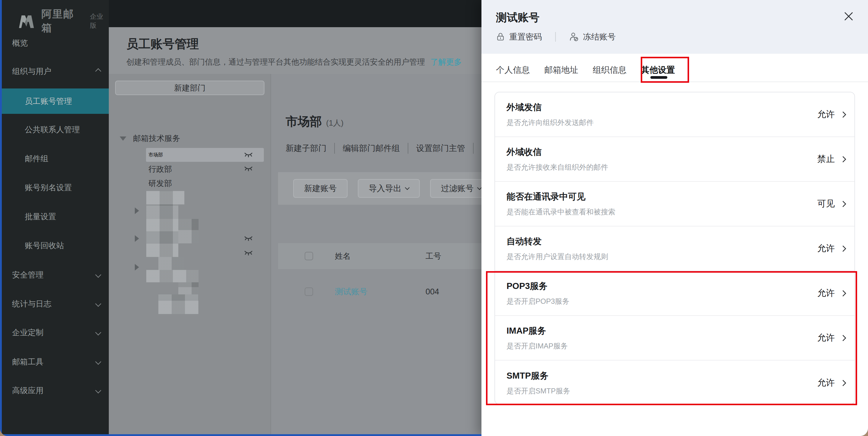 This screenshot has width=868, height=436. I want to click on drawer-title: 测试账号, so click(518, 18).